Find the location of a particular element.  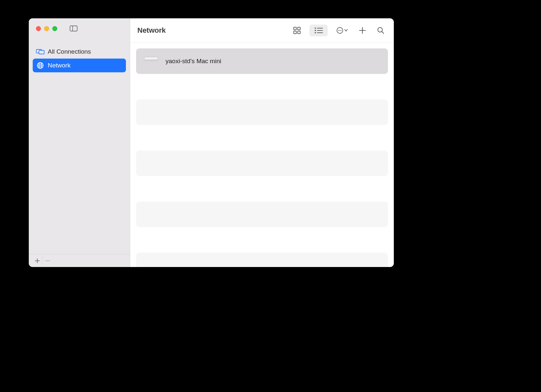

sidebar-items: All Connections Network is located at coordinates (79, 146).